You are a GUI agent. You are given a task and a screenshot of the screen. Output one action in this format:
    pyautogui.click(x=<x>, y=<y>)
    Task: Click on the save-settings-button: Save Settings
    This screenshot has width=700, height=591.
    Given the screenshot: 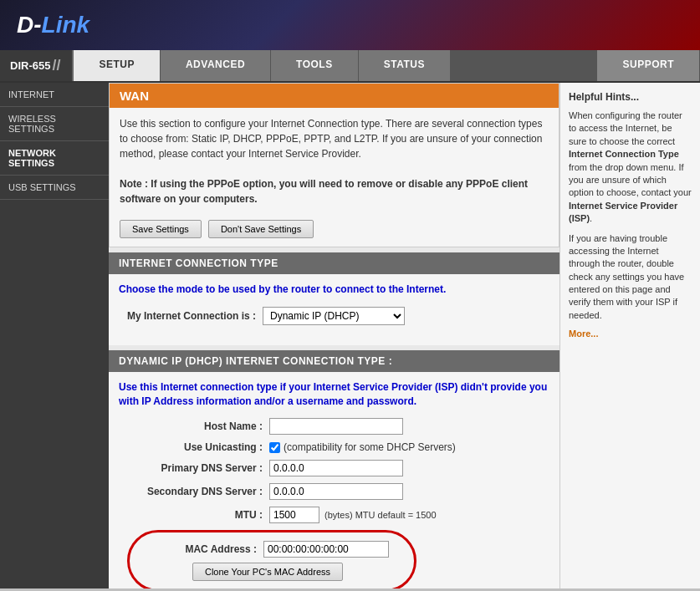 What is the action you would take?
    pyautogui.click(x=161, y=229)
    